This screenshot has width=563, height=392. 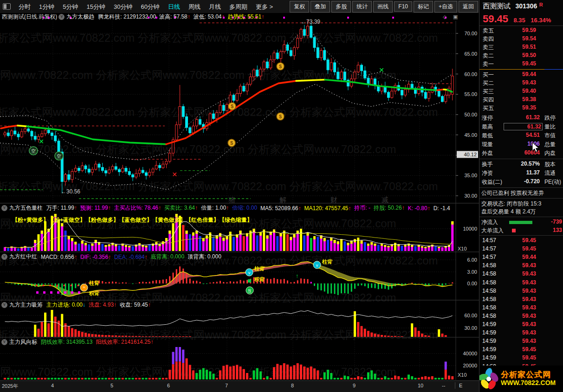 I want to click on price-change: 8.35, so click(x=520, y=20).